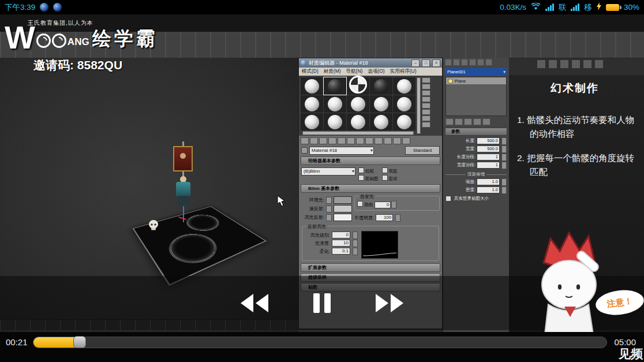 This screenshot has height=362, width=644. I want to click on note-item: 1. 骷髅头的运动节奏要和人物的动作相容, so click(576, 127).